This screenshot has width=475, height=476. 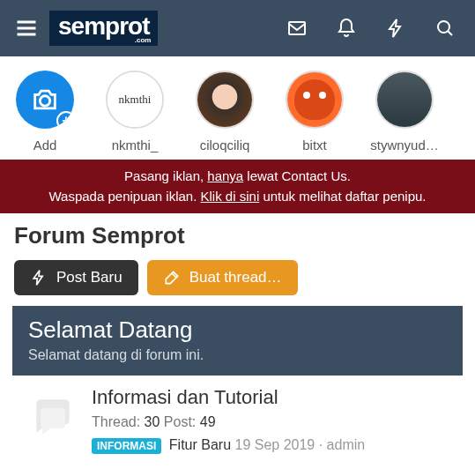 I want to click on section-title: Informasi dan Tutorial, so click(x=270, y=398).